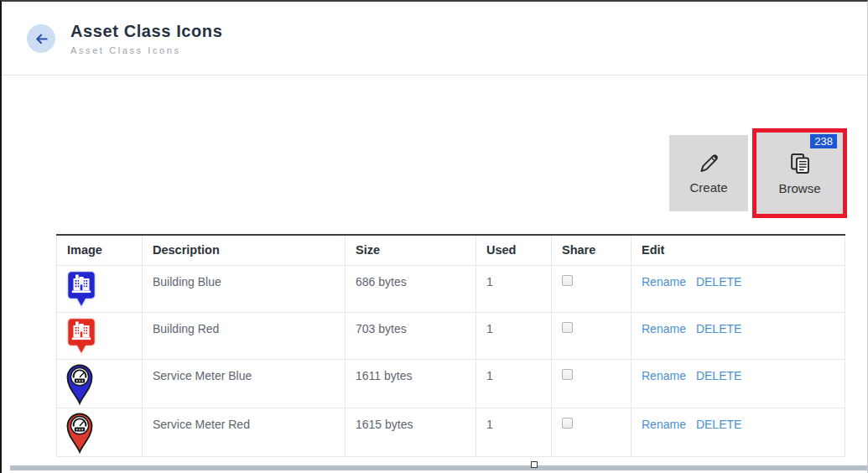 This screenshot has height=473, width=868. Describe the element at coordinates (451, 432) in the screenshot. I see `table-row: Service Meter Red 1615 bytes 1 RenameDEL…` at that location.